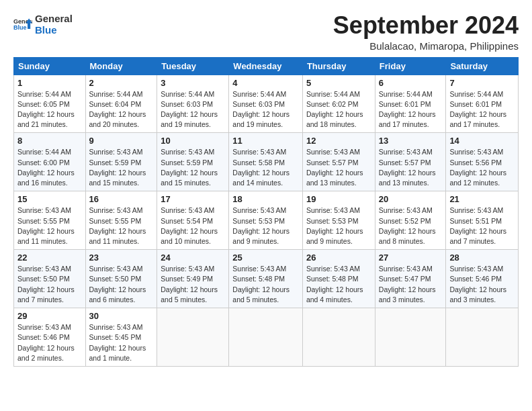 The width and height of the screenshot is (532, 411). I want to click on day-number: 3, so click(193, 83).